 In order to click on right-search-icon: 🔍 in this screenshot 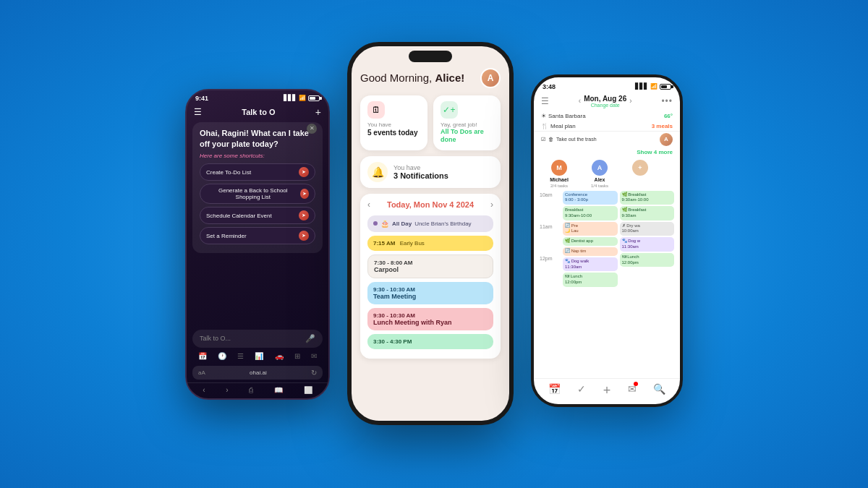, I will do `click(660, 390)`.